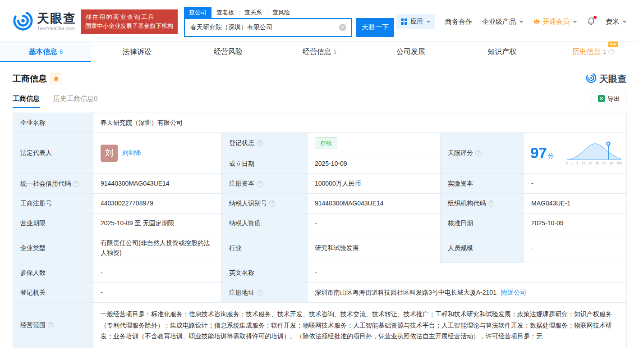 The width and height of the screenshot is (639, 364). What do you see at coordinates (44, 22) in the screenshot?
I see `tianyancha-logo: 天眼查 TianYanCha.com` at bounding box center [44, 22].